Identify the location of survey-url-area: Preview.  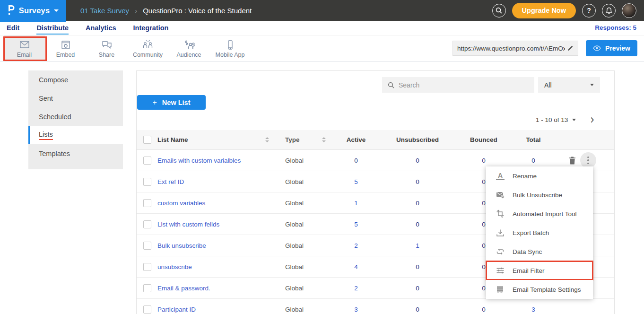
(548, 48).